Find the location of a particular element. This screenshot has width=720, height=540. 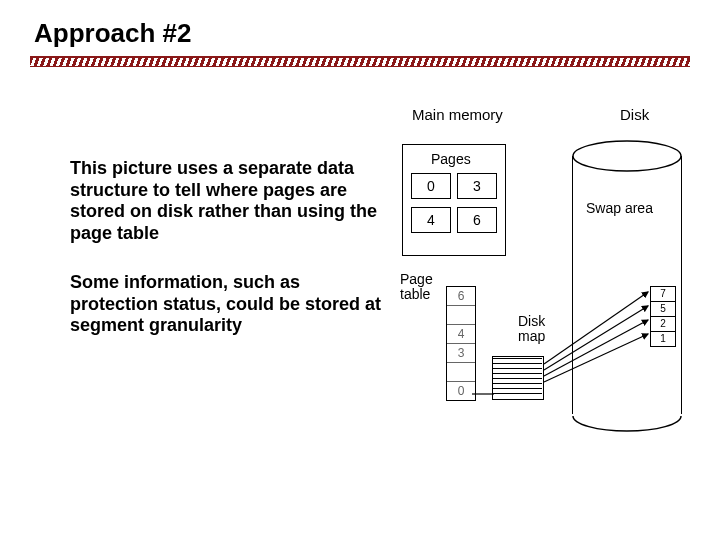

main-memory-label: Main memory is located at coordinates (458, 114).